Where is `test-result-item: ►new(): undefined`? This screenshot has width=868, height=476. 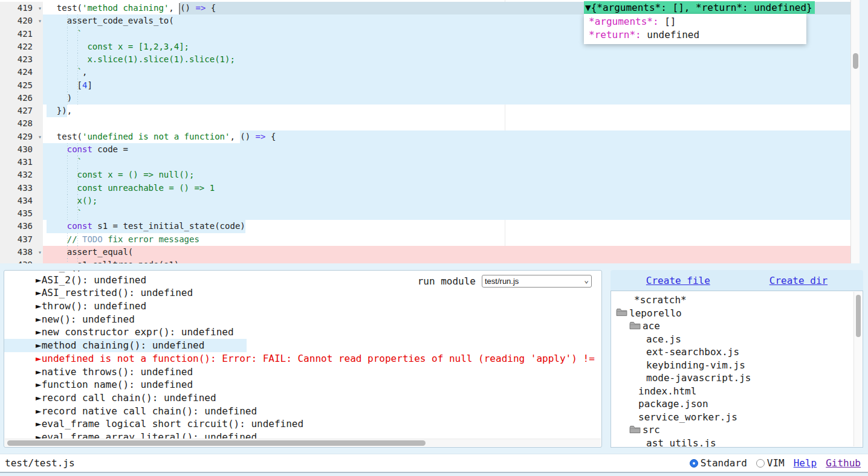
test-result-item: ►new(): undefined is located at coordinates (70, 320).